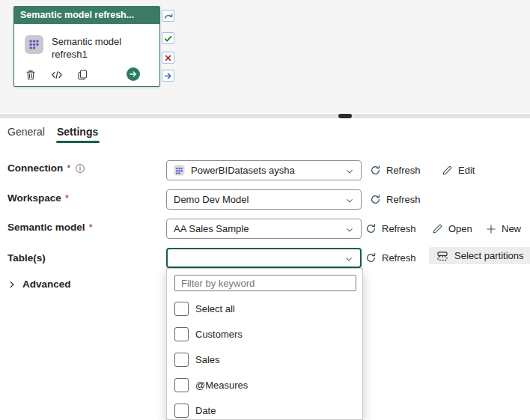  What do you see at coordinates (94, 48) in the screenshot?
I see `activity-title: Semantic model refresh1` at bounding box center [94, 48].